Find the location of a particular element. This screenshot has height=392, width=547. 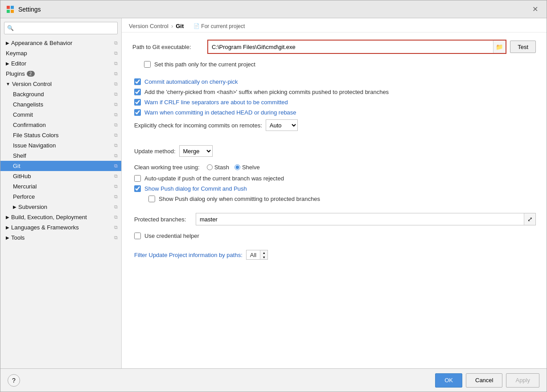

cancel-button: Cancel is located at coordinates (484, 380).